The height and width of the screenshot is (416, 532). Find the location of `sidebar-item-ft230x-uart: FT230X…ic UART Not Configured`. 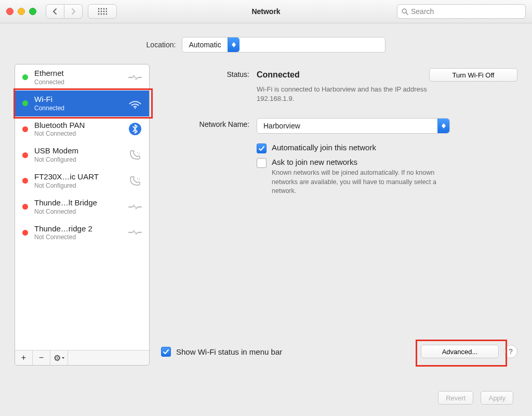

sidebar-item-ft230x-uart: FT230X…ic UART Not Configured is located at coordinates (82, 181).